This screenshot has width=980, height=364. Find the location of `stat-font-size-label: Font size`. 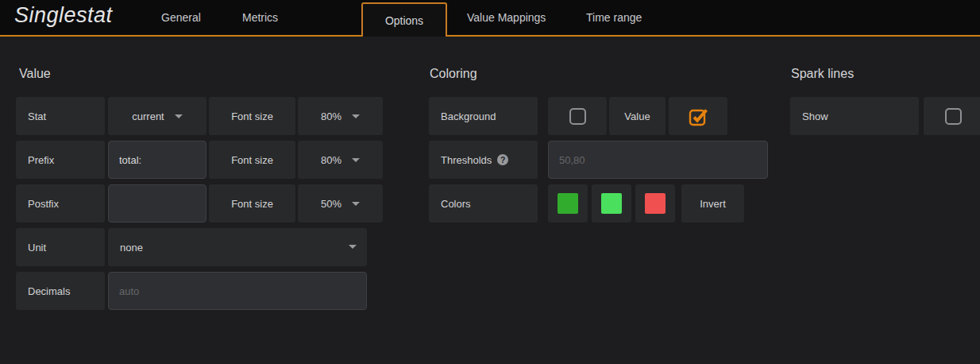

stat-font-size-label: Font size is located at coordinates (253, 116).